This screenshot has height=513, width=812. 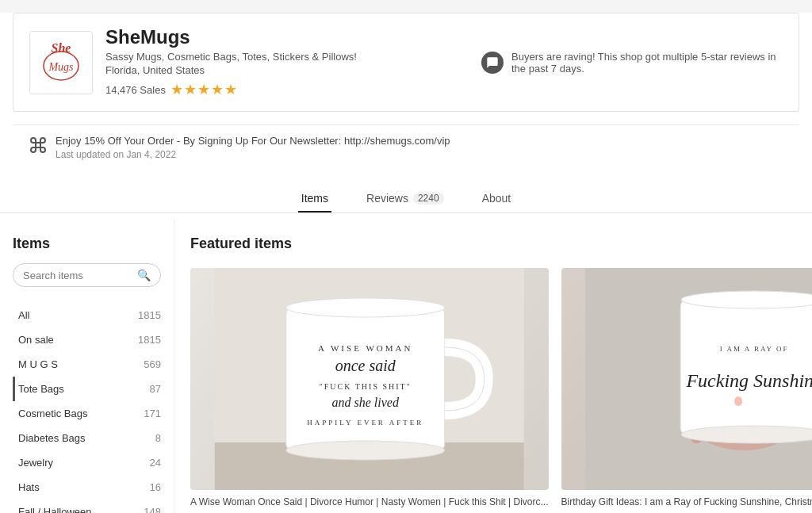 What do you see at coordinates (253, 155) in the screenshot?
I see `announcement-updated: Last updated on Jan 4, 2022` at bounding box center [253, 155].